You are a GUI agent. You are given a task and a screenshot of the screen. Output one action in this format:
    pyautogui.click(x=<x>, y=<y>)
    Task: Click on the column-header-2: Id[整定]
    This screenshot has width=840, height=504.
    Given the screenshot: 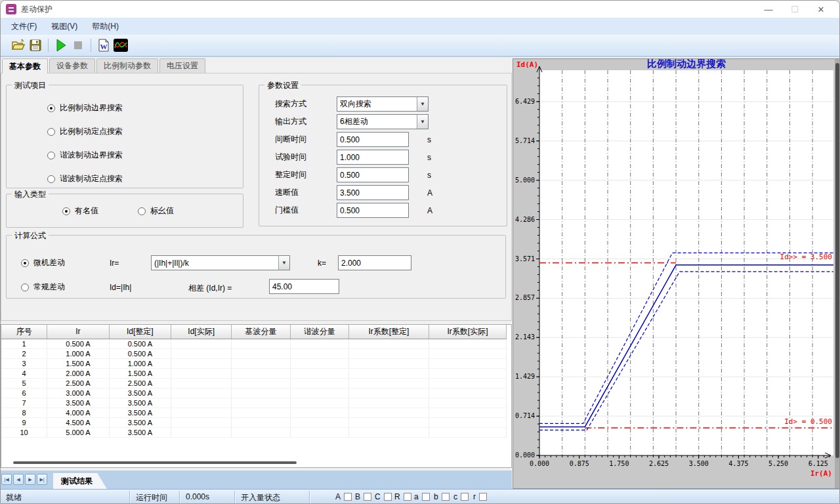 What is the action you would take?
    pyautogui.click(x=140, y=332)
    